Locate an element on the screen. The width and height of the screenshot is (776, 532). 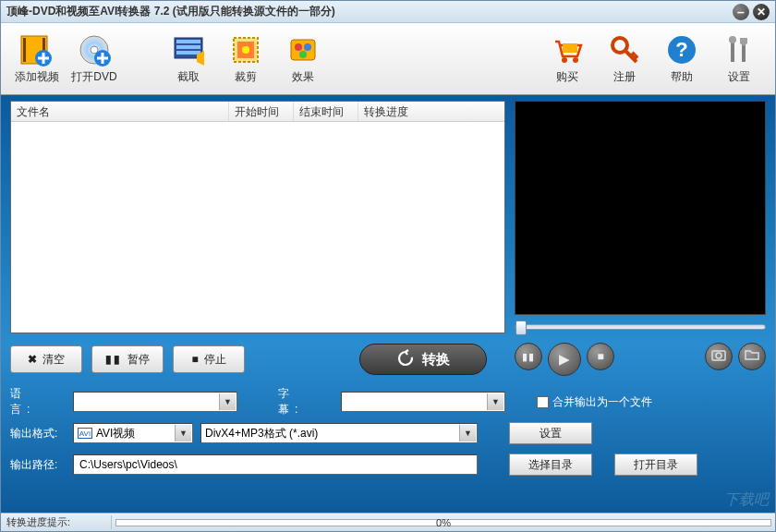
play-icon: ▶ is located at coordinates (564, 359).